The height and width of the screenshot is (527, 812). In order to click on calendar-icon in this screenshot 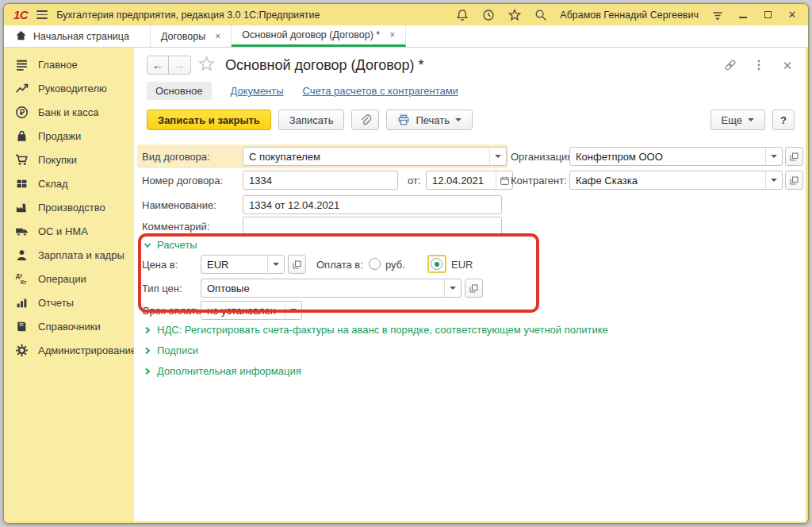, I will do `click(504, 181)`.